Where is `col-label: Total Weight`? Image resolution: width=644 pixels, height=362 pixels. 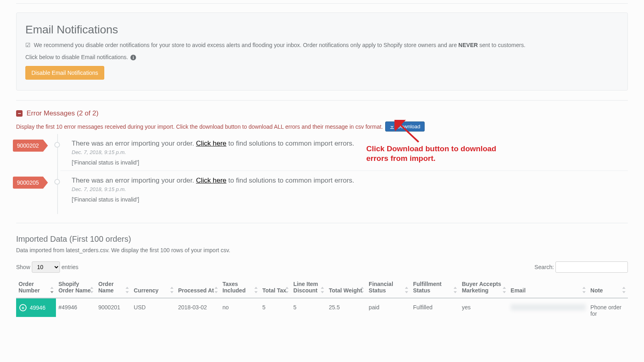 col-label: Total Weight is located at coordinates (345, 290).